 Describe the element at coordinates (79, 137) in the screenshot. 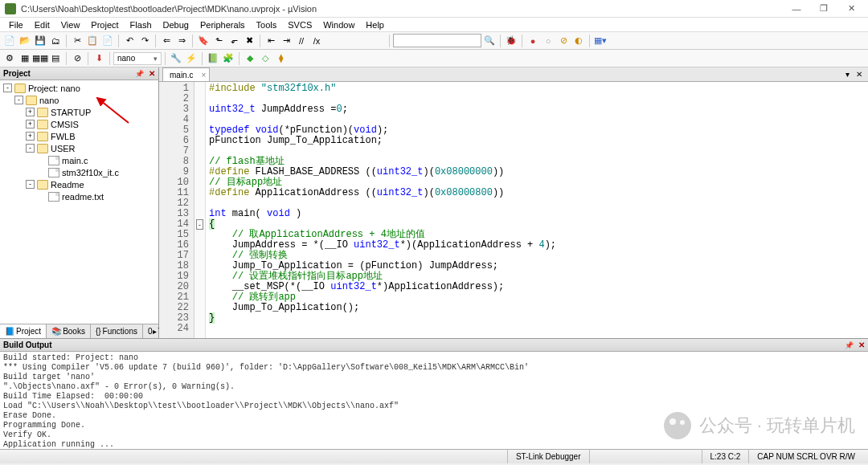

I see `tree-item: +FWLB` at that location.